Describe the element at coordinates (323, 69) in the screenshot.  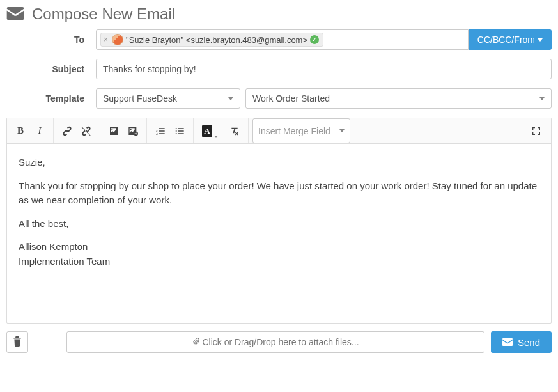
I see `subject-input` at that location.